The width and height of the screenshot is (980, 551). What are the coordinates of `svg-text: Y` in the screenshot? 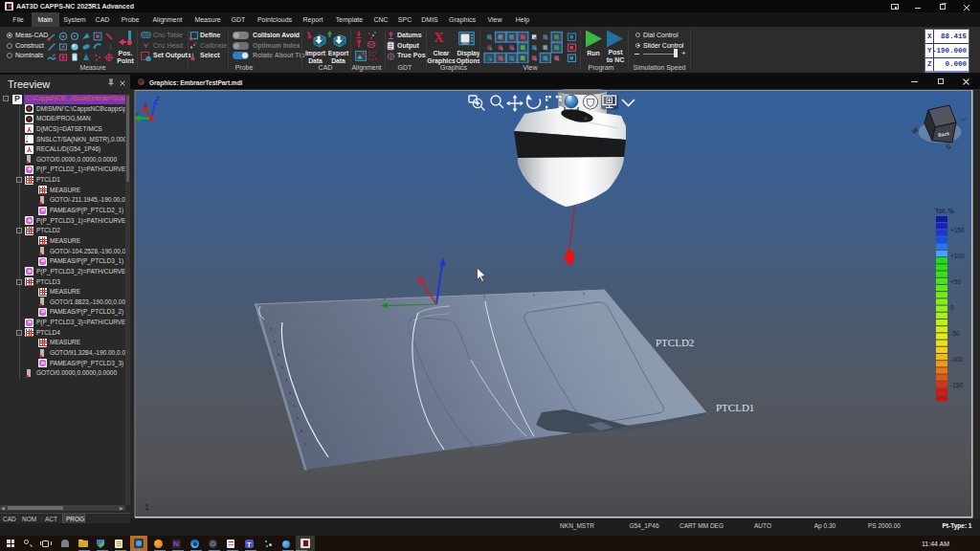 It's located at (137, 114).